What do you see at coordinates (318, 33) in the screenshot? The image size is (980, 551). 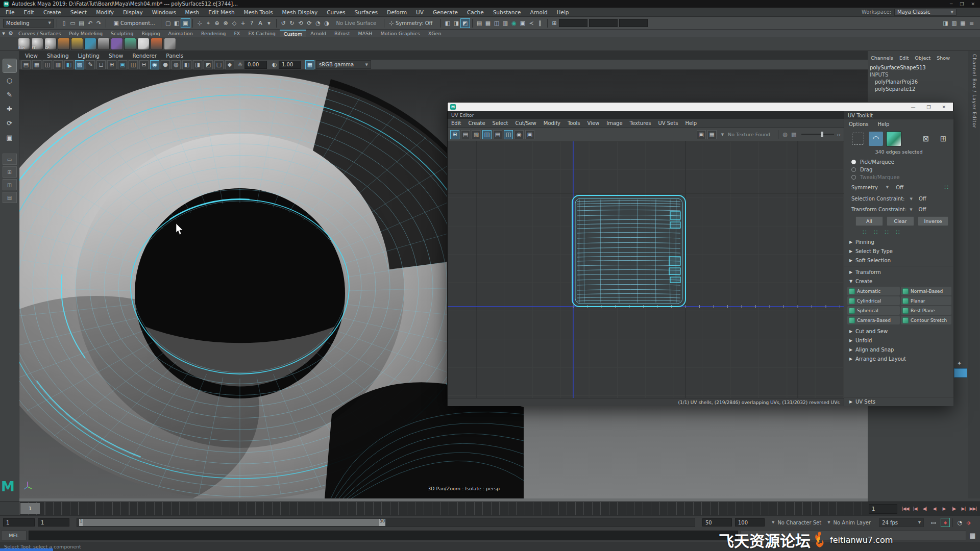 I see `shelf-tab-arnold: Arnold` at bounding box center [318, 33].